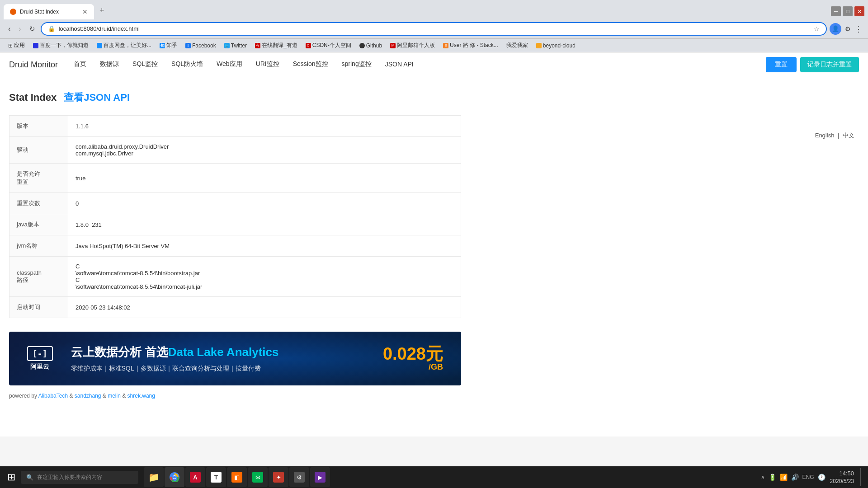  I want to click on ad-main-text: 云上数据分析 首选Data Lake Analytics 零维护成本｜标准SQL…, so click(218, 359).